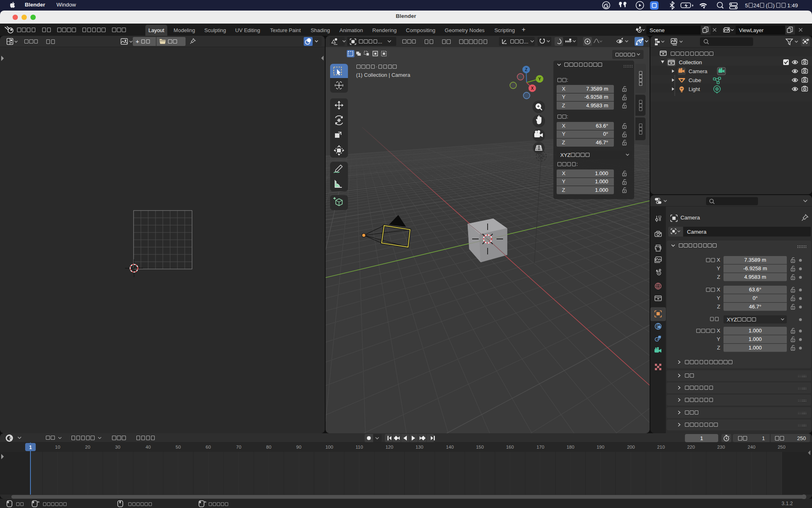  I want to click on svg-text: 40, so click(149, 447).